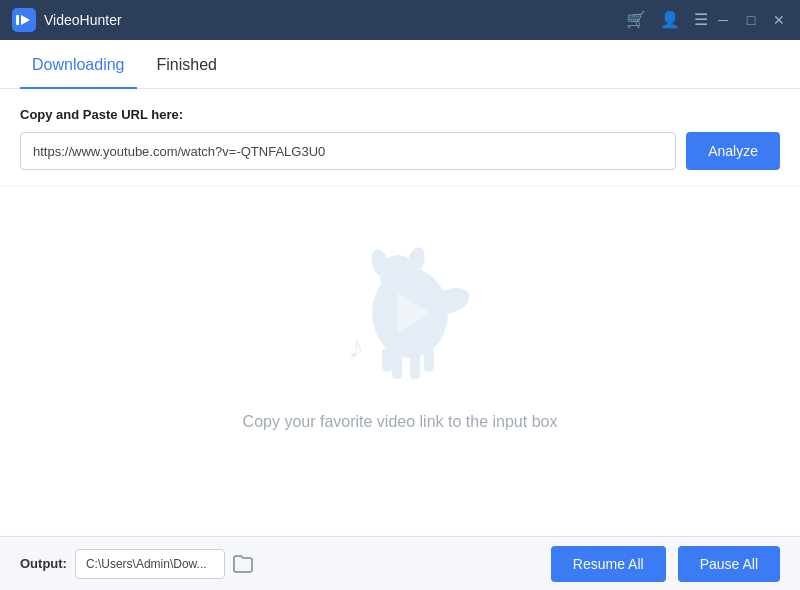  What do you see at coordinates (670, 20) in the screenshot?
I see `user-icon: 👤` at bounding box center [670, 20].